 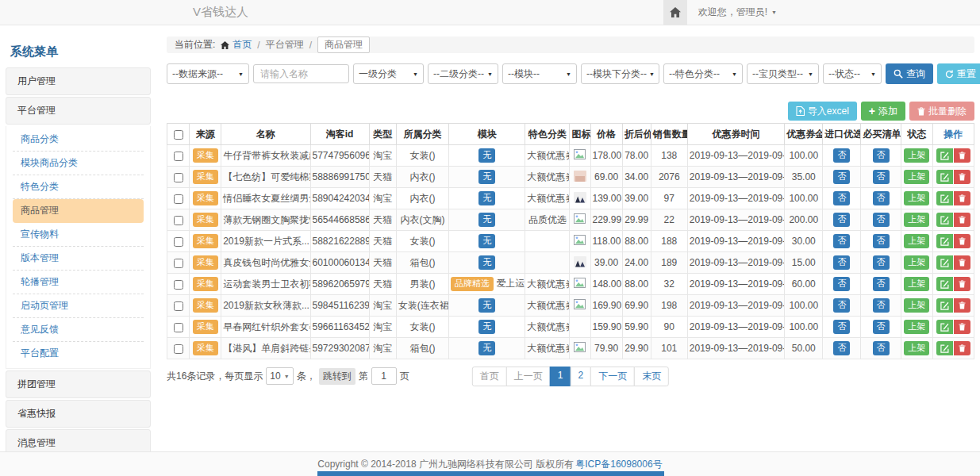 I want to click on module-select: --模块--▼, so click(x=540, y=74).